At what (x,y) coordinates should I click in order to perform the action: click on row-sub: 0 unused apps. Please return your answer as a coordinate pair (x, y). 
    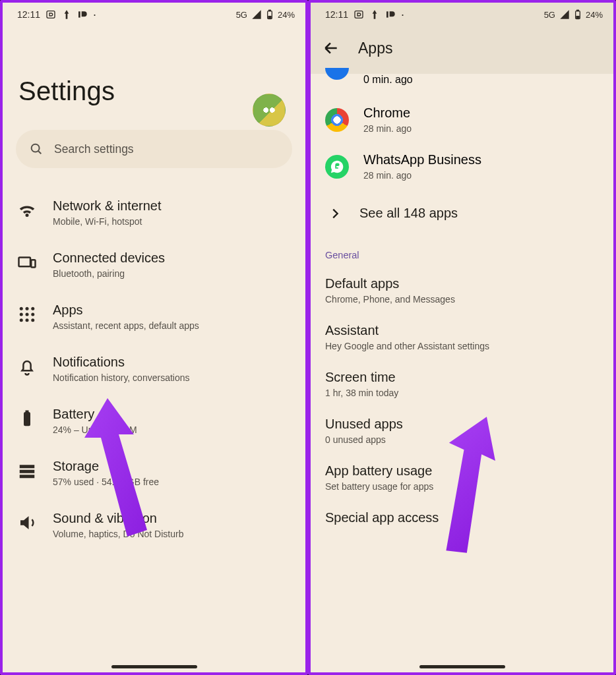
    Looking at the image, I should click on (462, 440).